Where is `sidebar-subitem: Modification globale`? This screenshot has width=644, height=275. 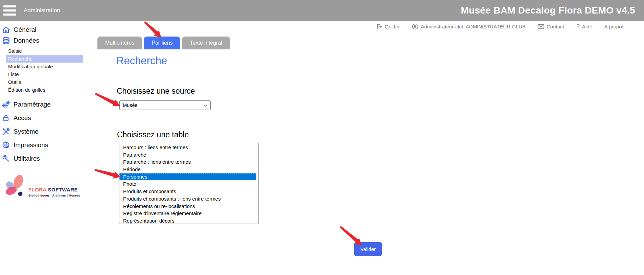 sidebar-subitem: Modification globale is located at coordinates (44, 66).